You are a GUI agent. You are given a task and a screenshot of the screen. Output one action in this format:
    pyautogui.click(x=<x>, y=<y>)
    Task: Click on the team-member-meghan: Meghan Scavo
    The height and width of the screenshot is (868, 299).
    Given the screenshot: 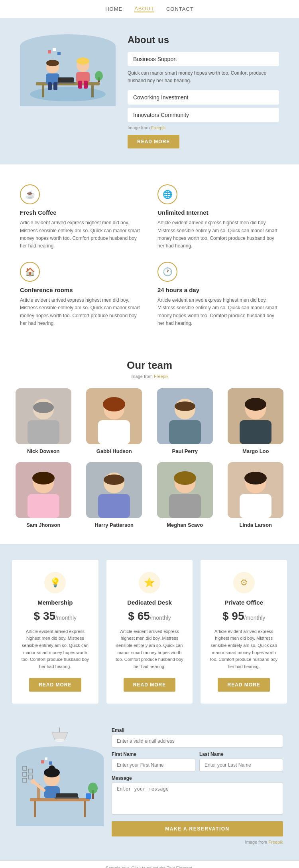 What is the action you would take?
    pyautogui.click(x=185, y=495)
    